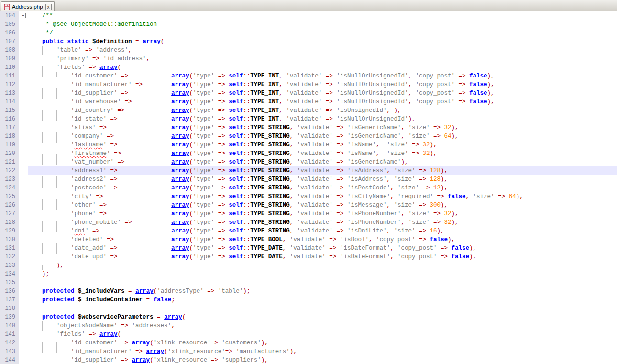  Describe the element at coordinates (8, 42) in the screenshot. I see `line-number: 107` at that location.